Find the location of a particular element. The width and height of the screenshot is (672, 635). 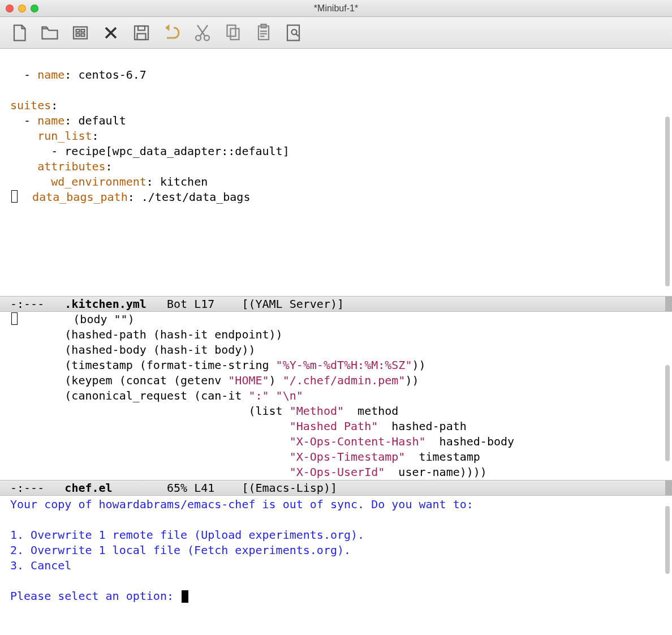

code-line: data_bags_path: ./test/data_bags is located at coordinates (141, 197).